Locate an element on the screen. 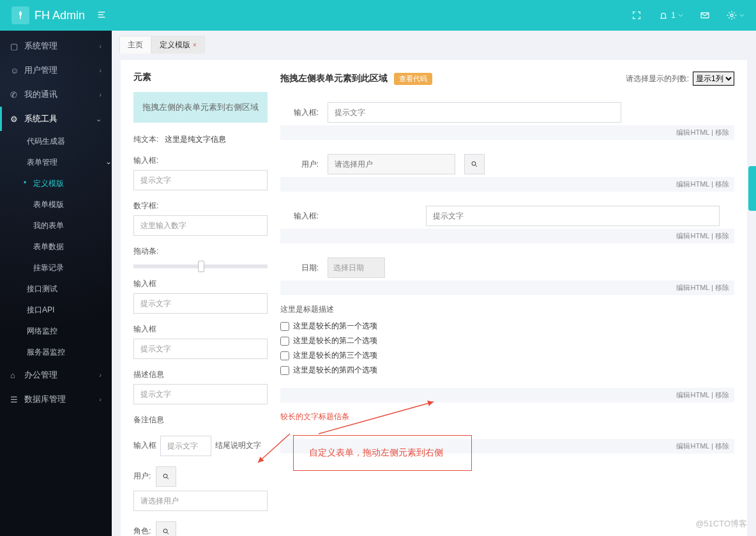 The image size is (756, 536). nav-code-gen: 代码生成器 is located at coordinates (66, 142).